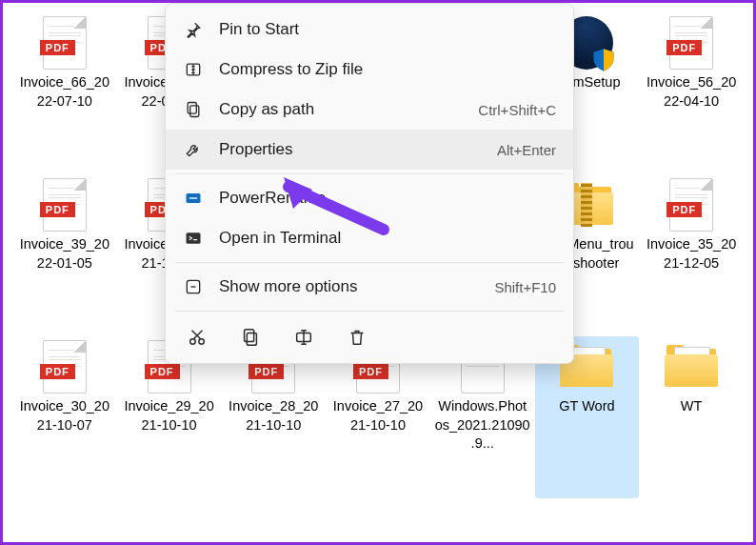 The image size is (756, 545). I want to click on file-item: WT, so click(691, 417).